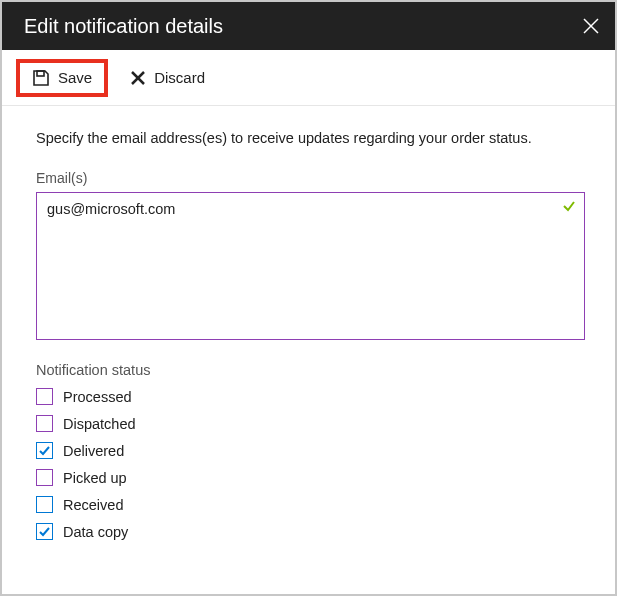 Image resolution: width=617 pixels, height=596 pixels. What do you see at coordinates (310, 209) in the screenshot?
I see `emails-value: gus@microsoft.com` at bounding box center [310, 209].